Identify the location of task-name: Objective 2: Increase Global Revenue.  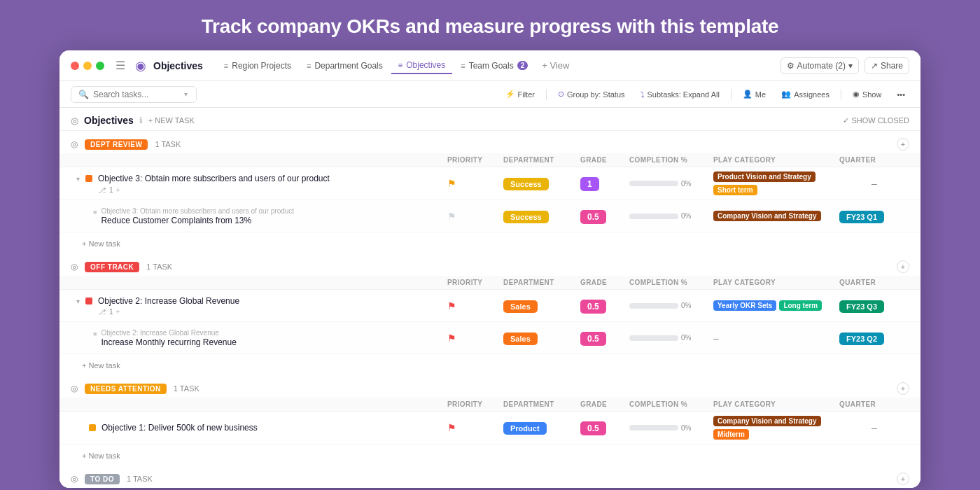
(169, 301).